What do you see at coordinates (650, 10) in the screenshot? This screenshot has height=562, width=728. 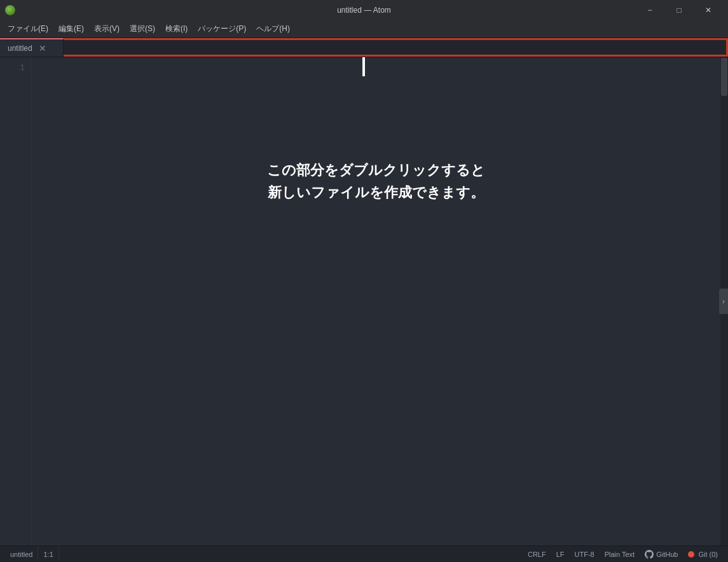 I see `minimize-button: −` at bounding box center [650, 10].